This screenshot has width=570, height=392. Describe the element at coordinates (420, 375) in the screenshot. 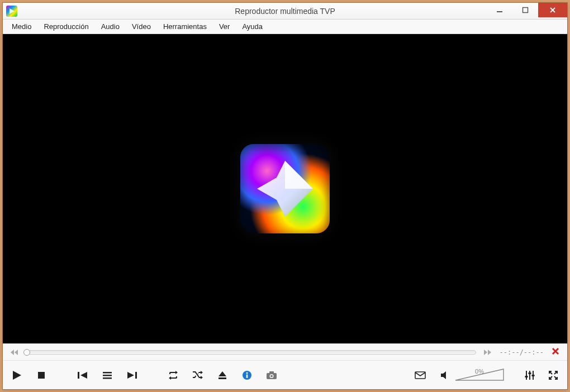

I see `message-button` at that location.